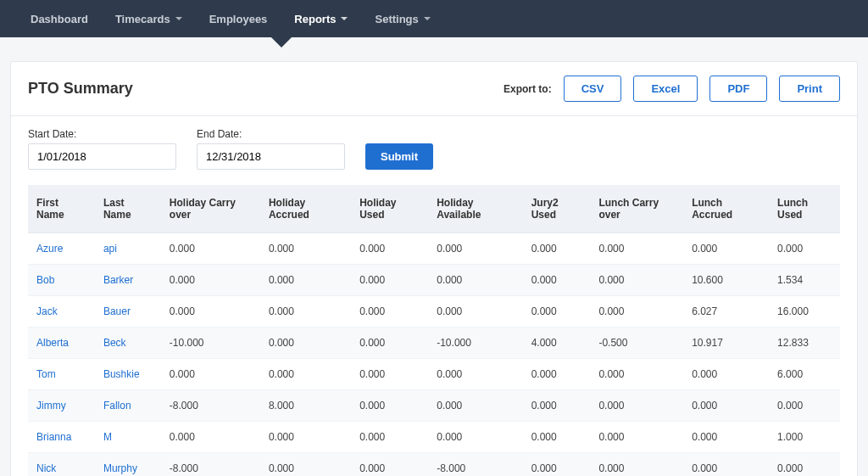  What do you see at coordinates (804, 312) in the screenshot?
I see `value-cell: 16.000` at bounding box center [804, 312].